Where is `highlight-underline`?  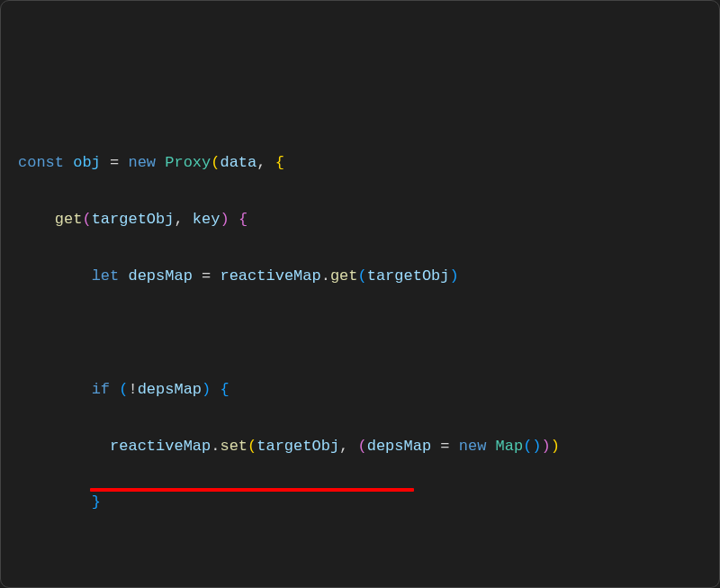
highlight-underline is located at coordinates (252, 490).